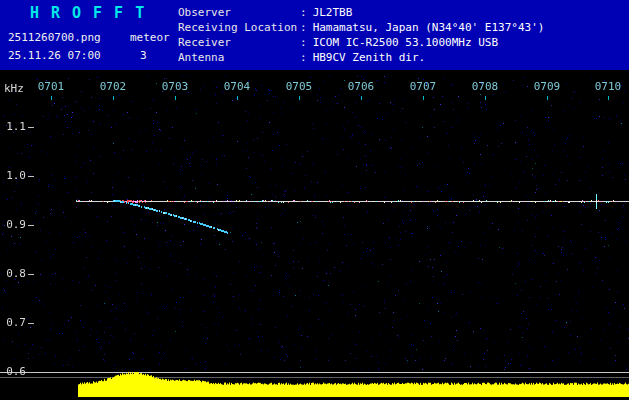 This screenshot has height=400, width=629. I want to click on y-tick-label: 0.7, so click(13, 322).